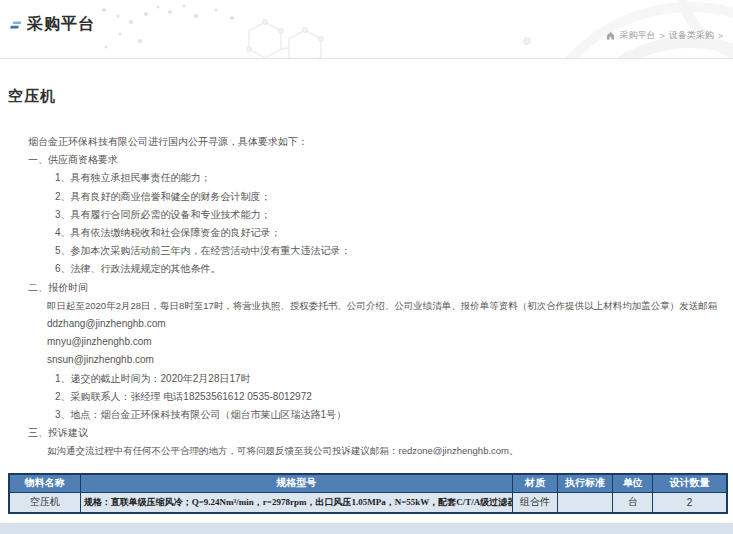 The image size is (733, 534). Describe the element at coordinates (366, 397) in the screenshot. I see `section-item: 2、采购联系人：张经理 电话18253561612 0535-8012972` at that location.